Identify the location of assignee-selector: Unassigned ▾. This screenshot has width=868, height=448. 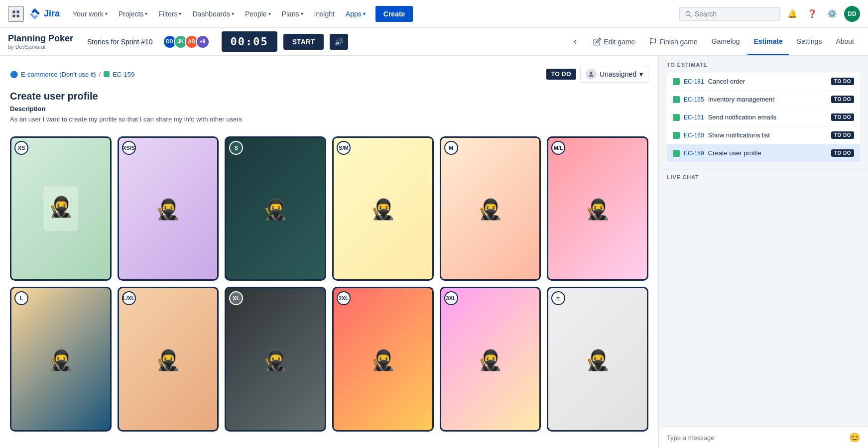
(615, 74).